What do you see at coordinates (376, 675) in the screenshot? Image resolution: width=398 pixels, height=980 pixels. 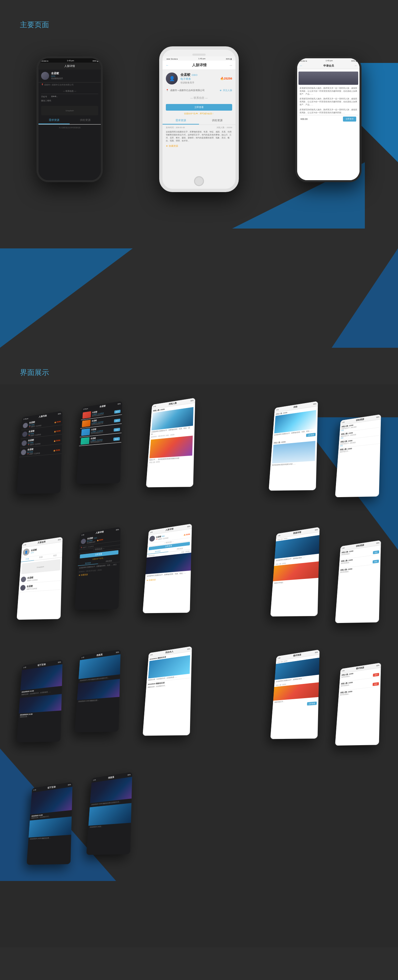 I see `sp-btn-15a: 需求` at bounding box center [376, 675].